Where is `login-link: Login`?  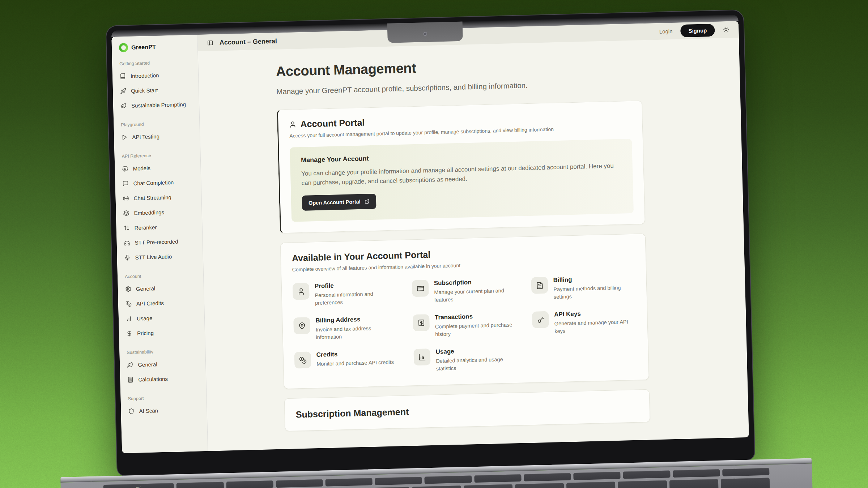
login-link: Login is located at coordinates (666, 31).